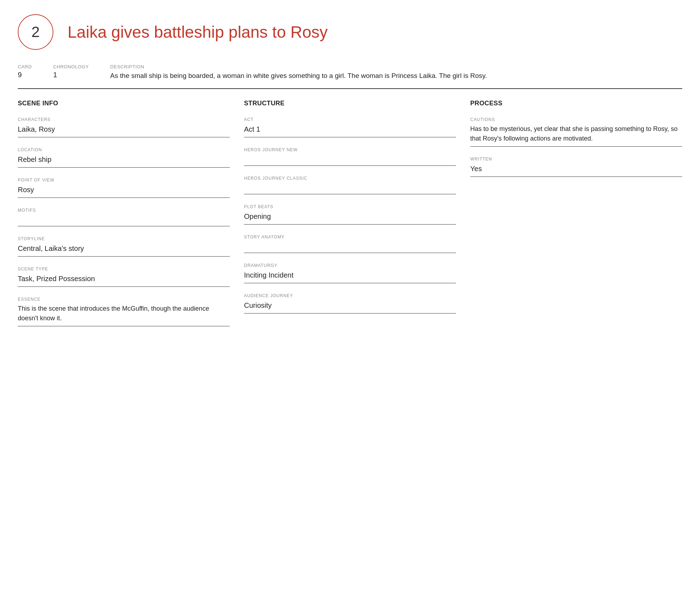 The height and width of the screenshot is (595, 700). What do you see at coordinates (350, 303) in the screenshot?
I see `audience-journey-field: AUDIENCE JOURNEY Curiosity` at bounding box center [350, 303].